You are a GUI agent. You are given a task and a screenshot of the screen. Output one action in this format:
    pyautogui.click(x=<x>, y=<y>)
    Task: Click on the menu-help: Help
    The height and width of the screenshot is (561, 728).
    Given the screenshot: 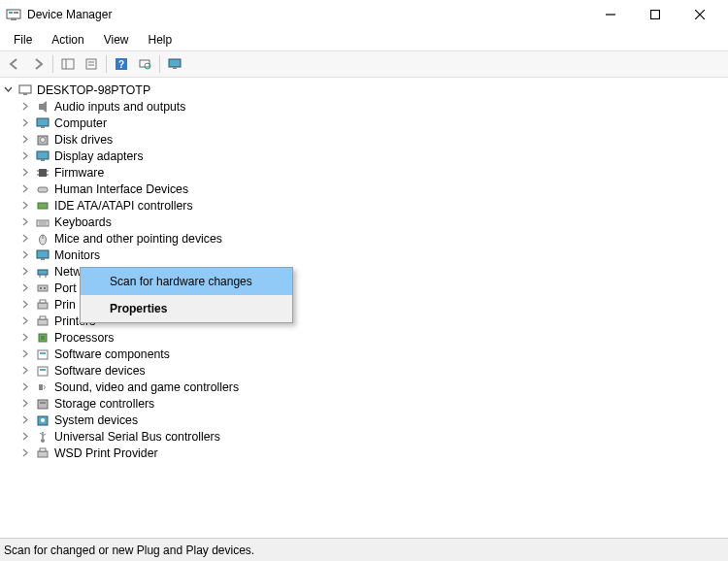 What is the action you would take?
    pyautogui.click(x=161, y=40)
    